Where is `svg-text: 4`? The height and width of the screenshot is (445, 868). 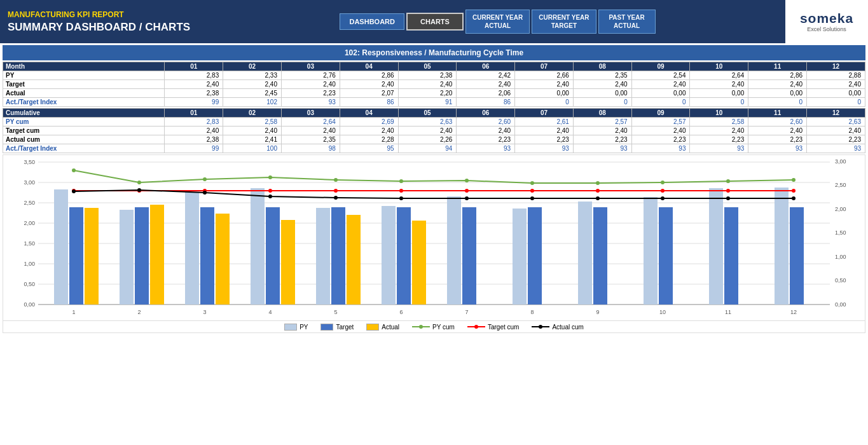
svg-text: 4 is located at coordinates (270, 312).